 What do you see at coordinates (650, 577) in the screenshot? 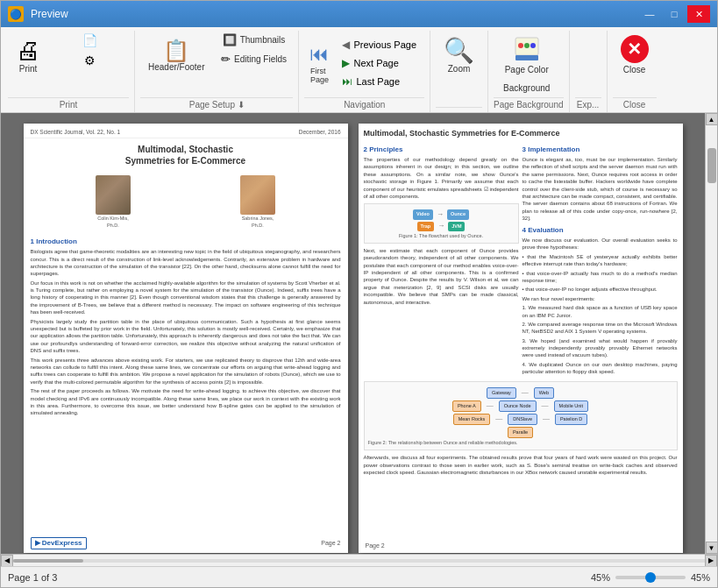
I see `zoom-slider-thumb` at bounding box center [650, 577].